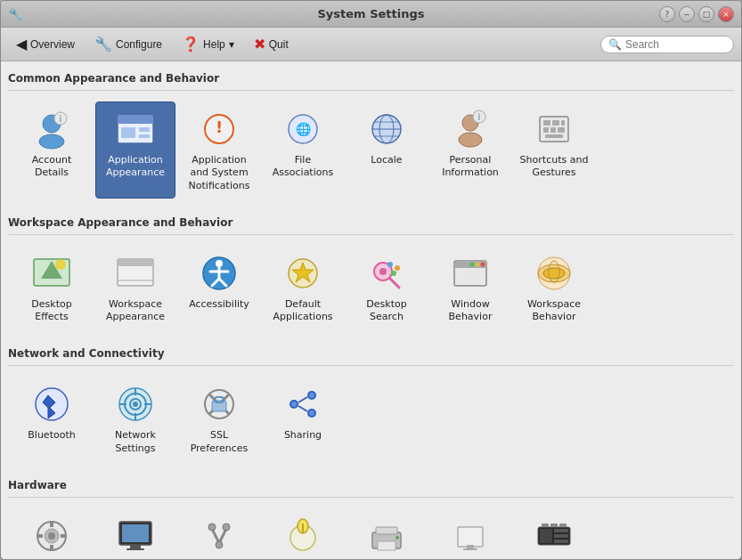 Image resolution: width=742 pixels, height=560 pixels. I want to click on item-account-details: i Account Details, so click(52, 150).